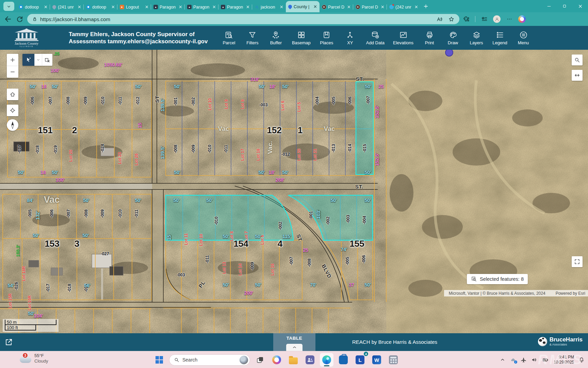 This screenshot has height=368, width=588. What do you see at coordinates (377, 360) in the screenshot?
I see `word-app-icon: W` at bounding box center [377, 360].